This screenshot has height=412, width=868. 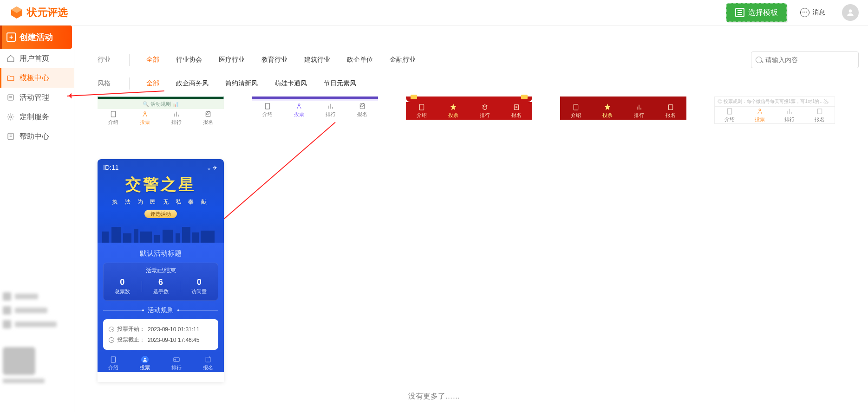 I want to click on filter-style-all: 全部, so click(x=153, y=84).